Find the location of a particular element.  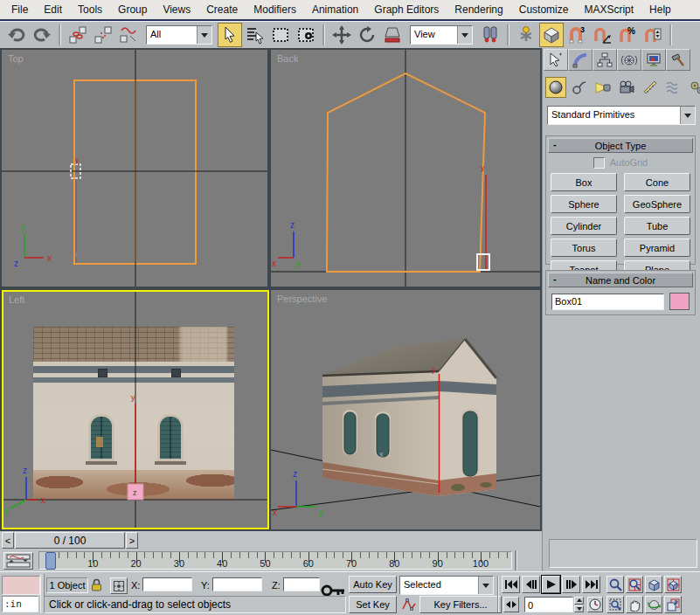

zoom-extents-all-icon is located at coordinates (673, 584).